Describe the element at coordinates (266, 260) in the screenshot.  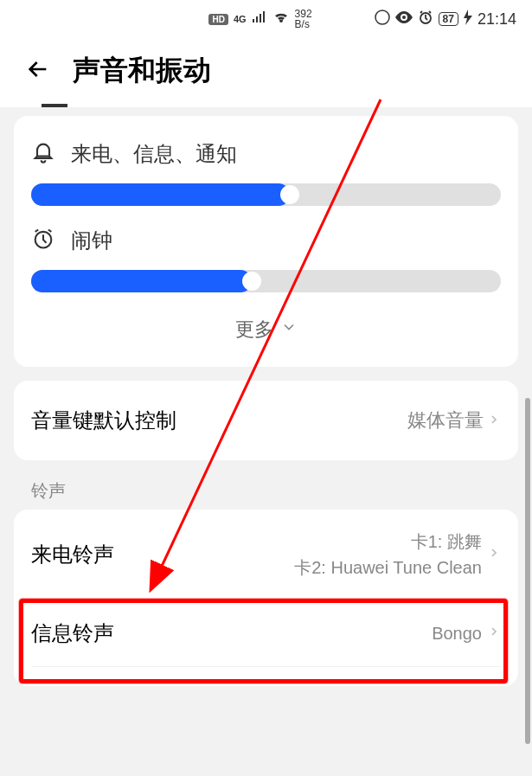
I see `alarm-volume-row: 闹钟` at that location.